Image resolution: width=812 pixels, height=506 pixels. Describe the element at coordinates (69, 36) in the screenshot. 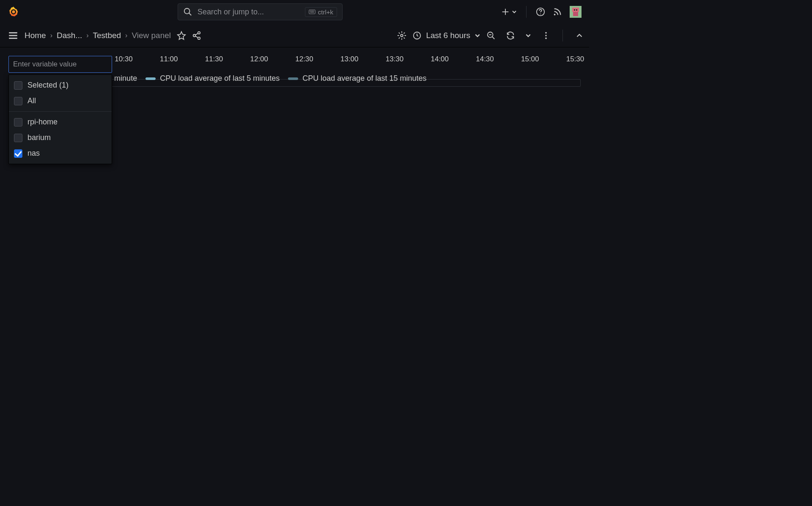

I see `crumb-dashboards: Dash...` at that location.